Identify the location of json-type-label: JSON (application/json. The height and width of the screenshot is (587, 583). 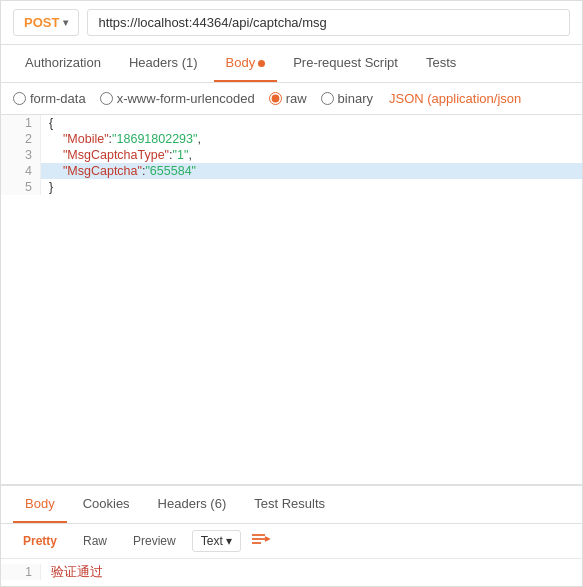
(455, 98).